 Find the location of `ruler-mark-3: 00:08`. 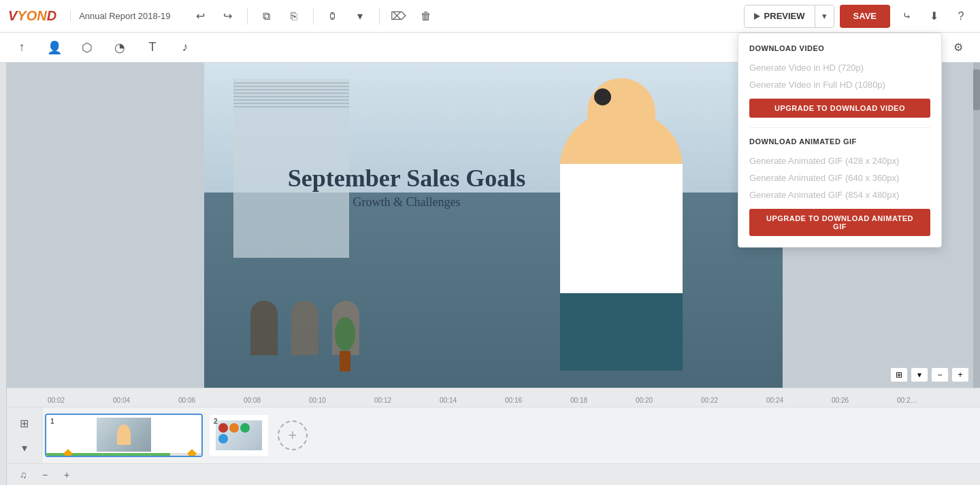

ruler-mark-3: 00:08 is located at coordinates (276, 400).